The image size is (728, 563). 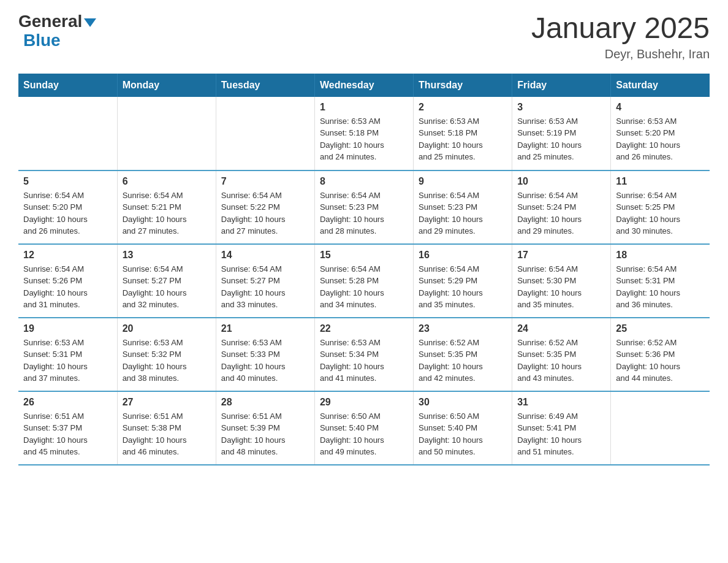 I want to click on day-number: 11, so click(x=661, y=182).